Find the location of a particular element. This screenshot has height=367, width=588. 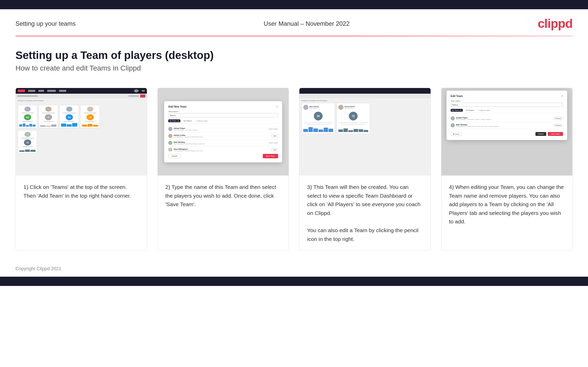

page-subtitle: How to create and edit Teams in Clippd is located at coordinates (294, 68).